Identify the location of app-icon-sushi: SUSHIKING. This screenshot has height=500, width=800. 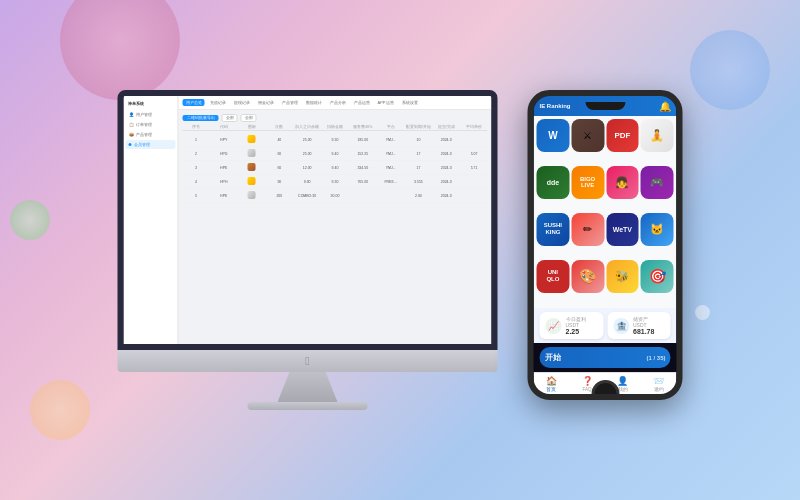
(554, 230).